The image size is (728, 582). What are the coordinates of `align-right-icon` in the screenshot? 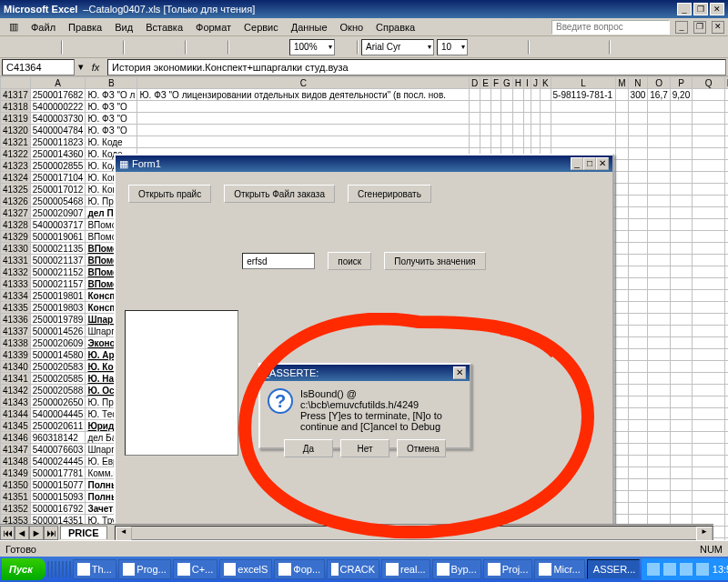 It's located at (579, 47).